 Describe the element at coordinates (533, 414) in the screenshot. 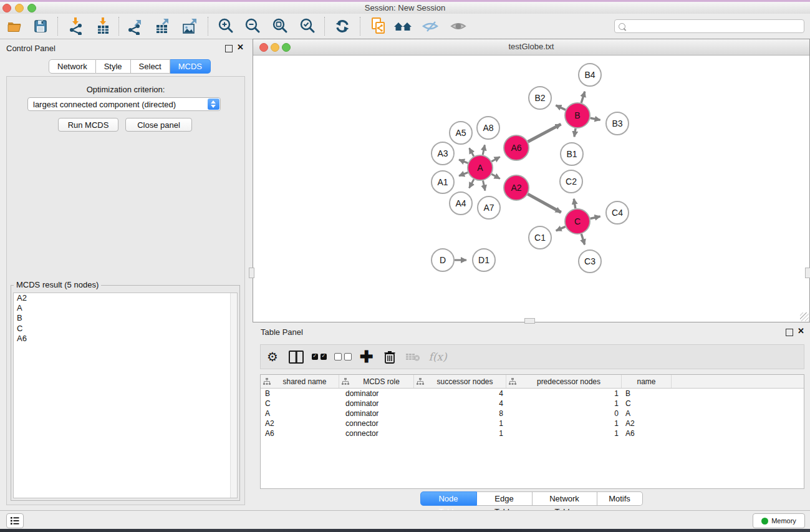

I see `table-row: Adominator80A` at that location.